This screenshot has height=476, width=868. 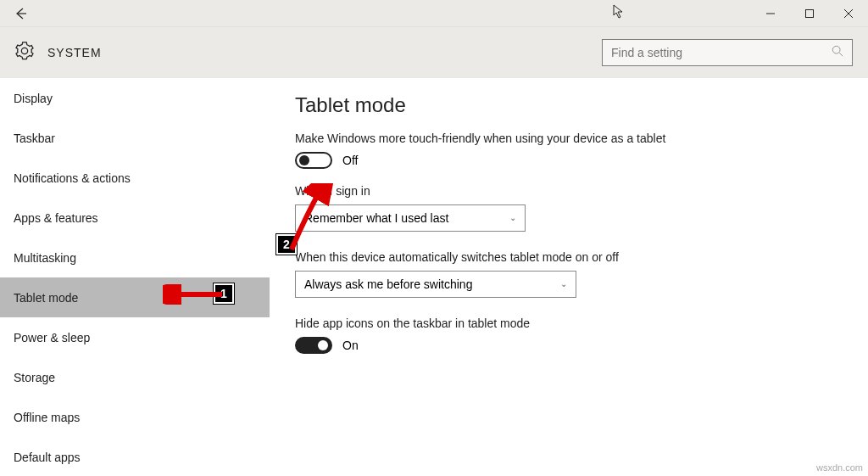 I want to click on sidebar-item-label: Default apps, so click(x=47, y=457).